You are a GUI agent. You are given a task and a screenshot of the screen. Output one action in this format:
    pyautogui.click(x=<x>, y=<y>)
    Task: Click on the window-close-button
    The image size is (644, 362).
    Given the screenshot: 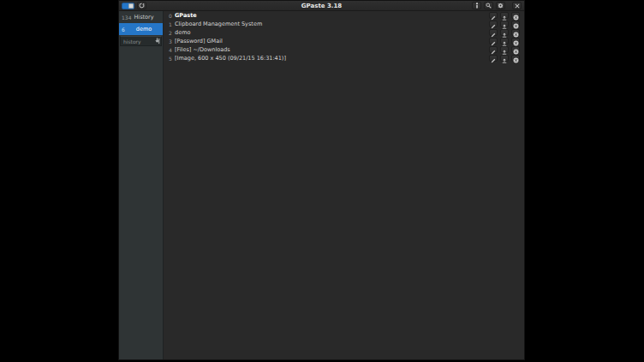 What is the action you would take?
    pyautogui.click(x=517, y=5)
    